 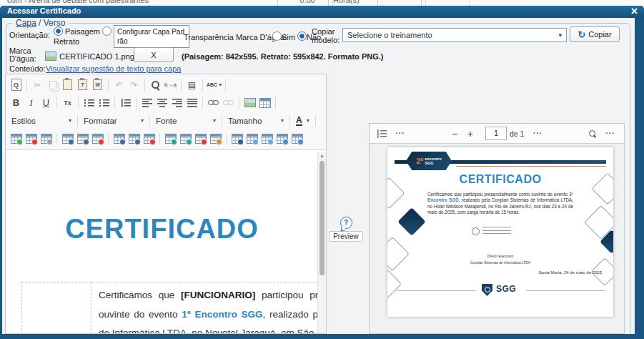 I want to click on image-file-icon, so click(x=51, y=56).